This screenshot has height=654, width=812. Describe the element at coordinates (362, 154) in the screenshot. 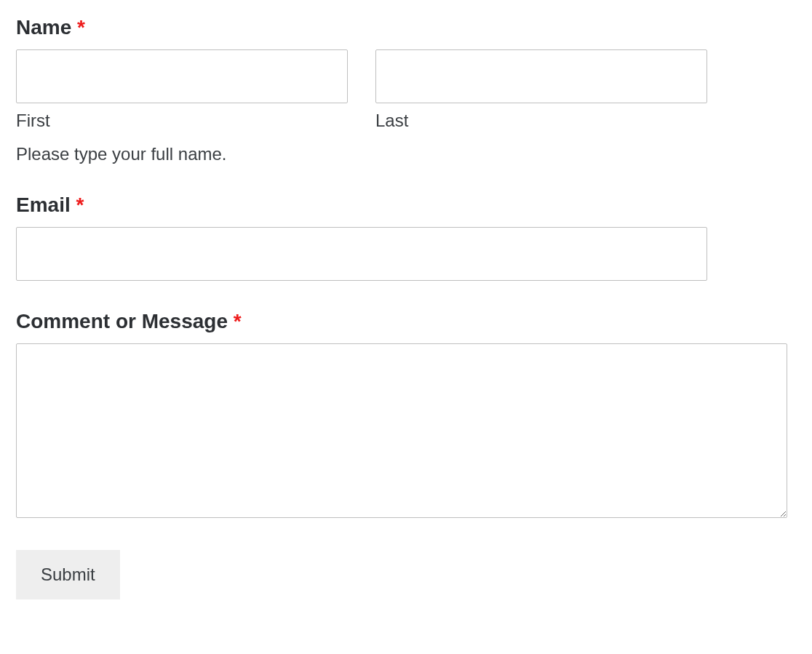

I see `name-description: Please type your full name.` at that location.